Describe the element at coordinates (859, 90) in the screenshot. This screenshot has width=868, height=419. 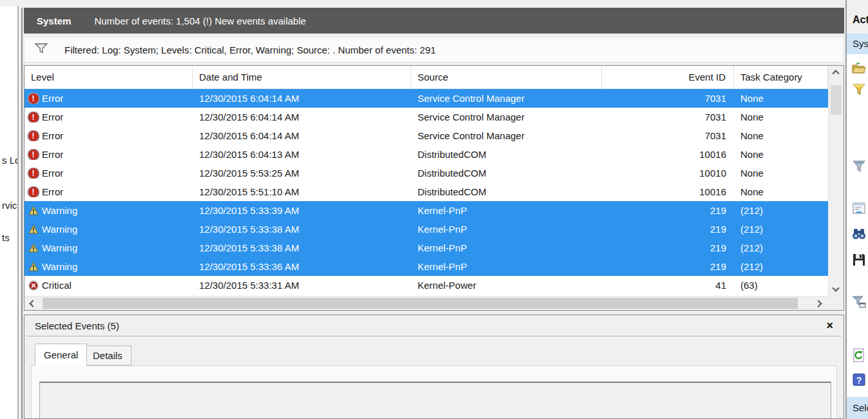
I see `create-custom-view-icon` at that location.